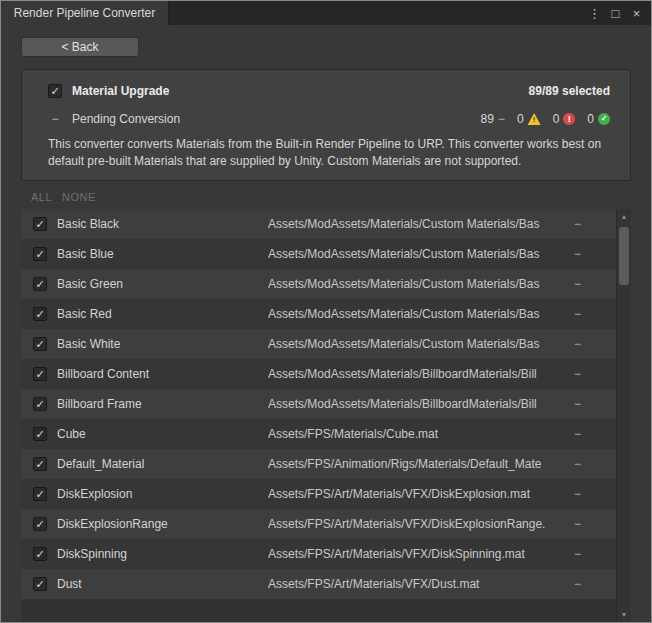  What do you see at coordinates (162, 524) in the screenshot?
I see `material-name: DiskExplosionRange` at bounding box center [162, 524].